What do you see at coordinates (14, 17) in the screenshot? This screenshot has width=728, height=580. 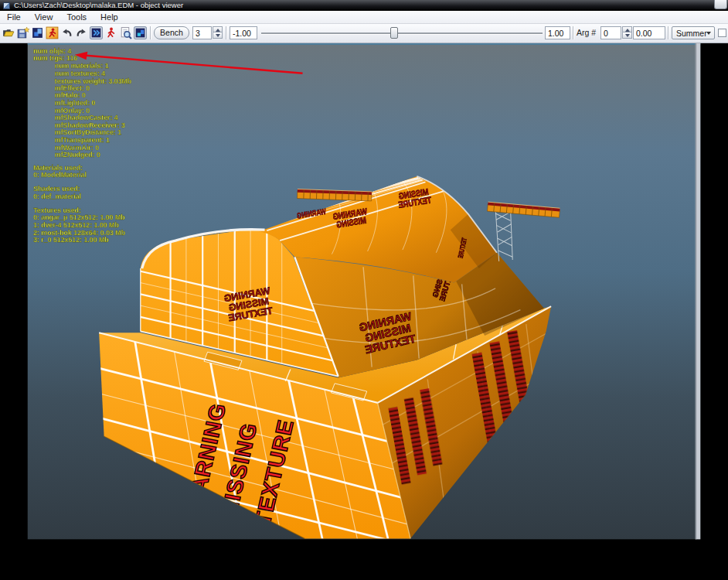 I see `menu-file: File` at bounding box center [14, 17].